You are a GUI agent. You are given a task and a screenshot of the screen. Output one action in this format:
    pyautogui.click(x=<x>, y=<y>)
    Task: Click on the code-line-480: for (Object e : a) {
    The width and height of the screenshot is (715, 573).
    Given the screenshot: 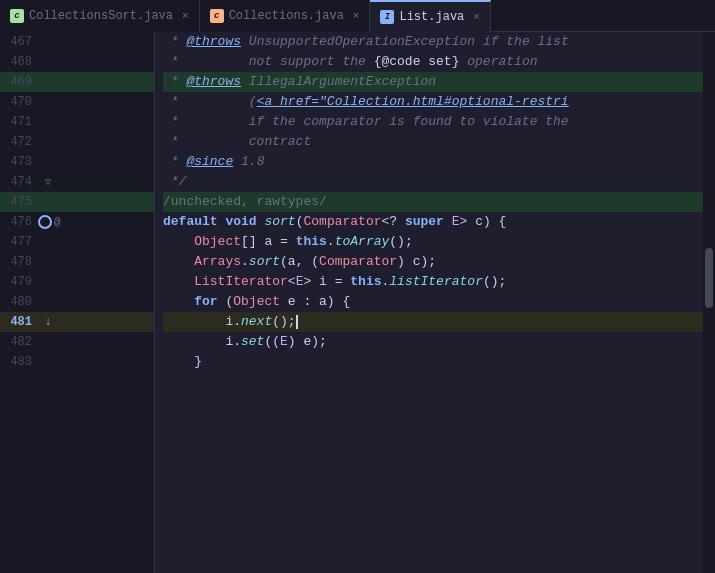 What is the action you would take?
    pyautogui.click(x=433, y=302)
    